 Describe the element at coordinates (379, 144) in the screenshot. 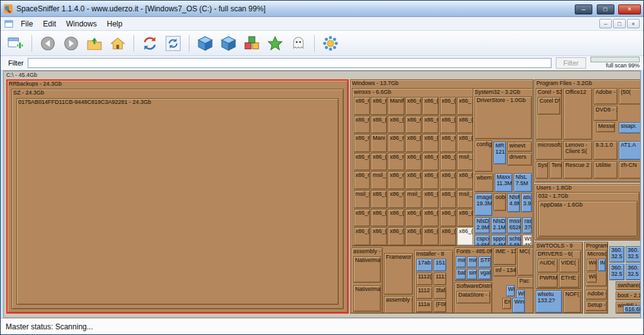

I see `treemap-block: Mani` at that location.